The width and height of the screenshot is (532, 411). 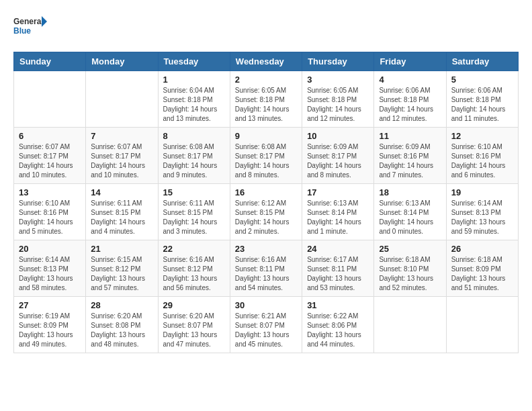 I want to click on calendar-cell: 15Sunrise: 6:11 AM Sunset: 8:15 PM Dayli…, so click(x=193, y=212).